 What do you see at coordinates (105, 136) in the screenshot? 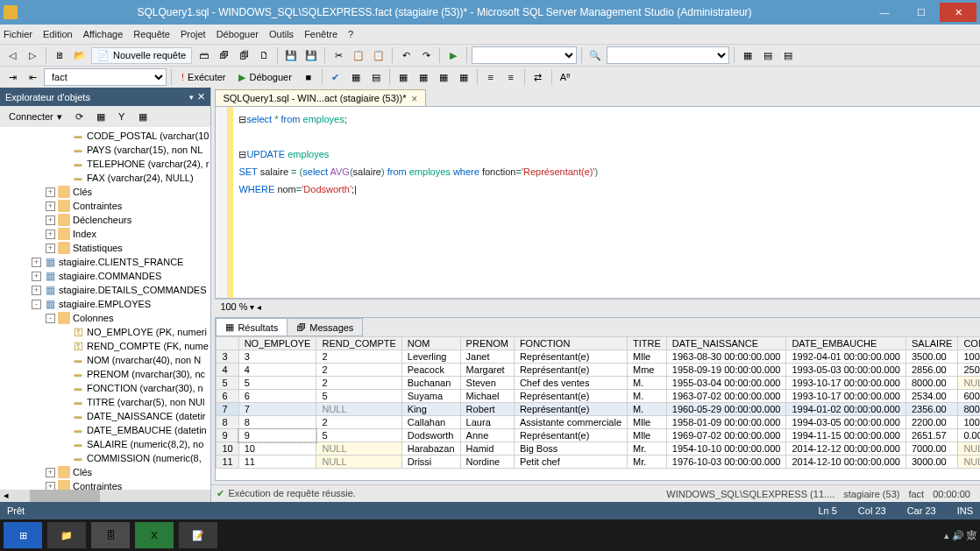
I see `tree-node: CODE_POSTAL (varchar(10` at bounding box center [105, 136].